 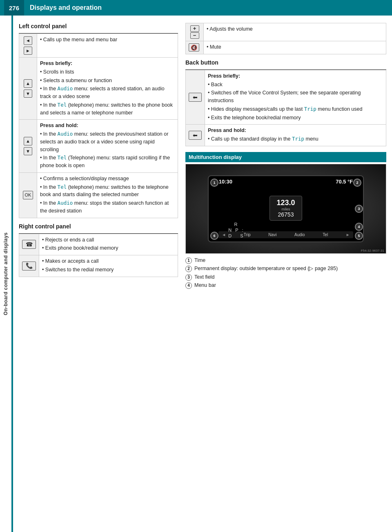 What do you see at coordinates (236, 230) in the screenshot?
I see `dash-gear-display: RN P :D S` at bounding box center [236, 230].